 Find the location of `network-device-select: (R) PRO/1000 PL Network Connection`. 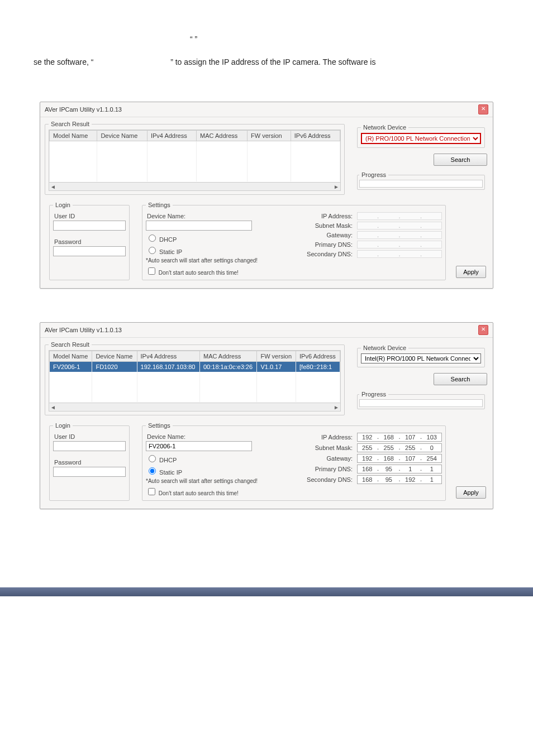

network-device-select: (R) PRO/1000 PL Network Connection is located at coordinates (421, 138).